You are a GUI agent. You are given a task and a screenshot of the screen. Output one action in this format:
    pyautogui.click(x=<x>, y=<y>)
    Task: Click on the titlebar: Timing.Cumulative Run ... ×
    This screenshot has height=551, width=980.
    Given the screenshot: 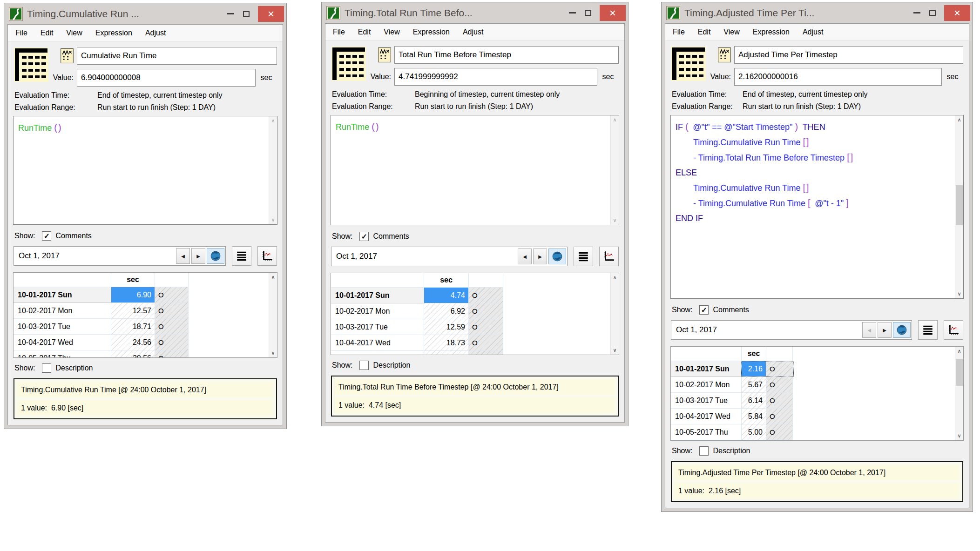 What is the action you would take?
    pyautogui.click(x=145, y=14)
    